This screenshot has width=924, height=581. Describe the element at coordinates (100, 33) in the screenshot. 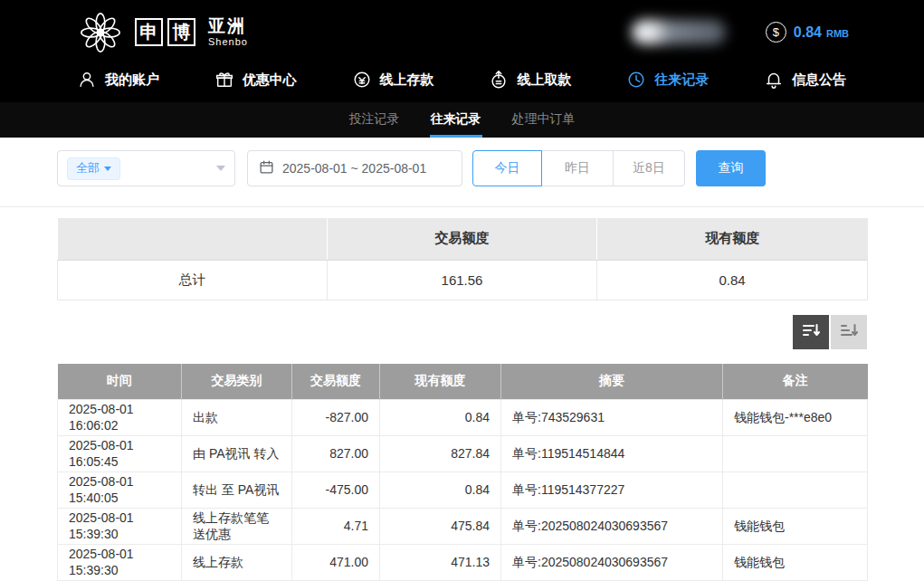

I see `flower-logo-icon` at that location.